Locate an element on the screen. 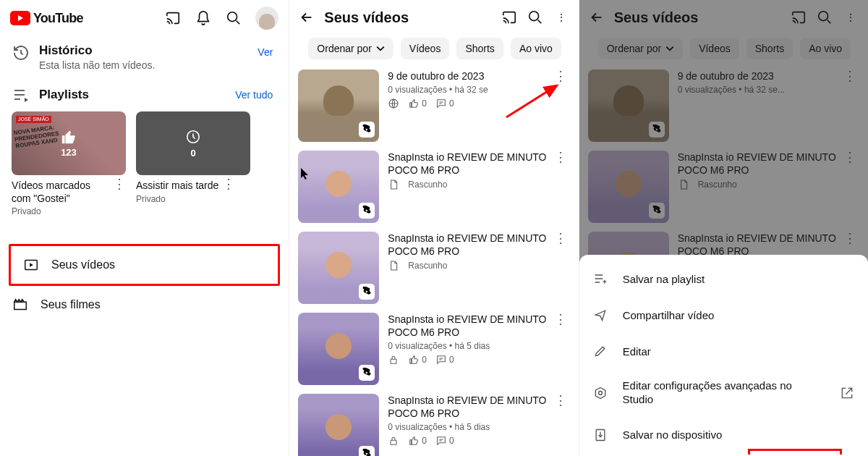  nav-your-videos-label: Seus vídeos is located at coordinates (83, 265).